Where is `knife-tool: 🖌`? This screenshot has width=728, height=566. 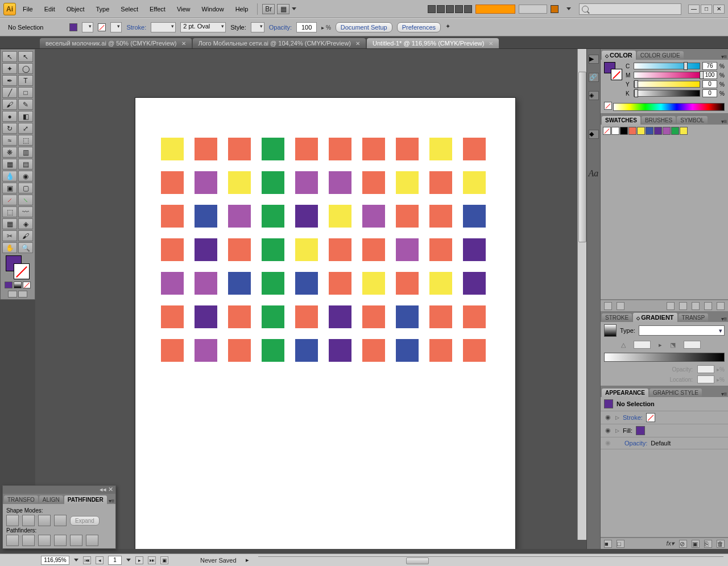 knife-tool: 🖌 is located at coordinates (26, 236).